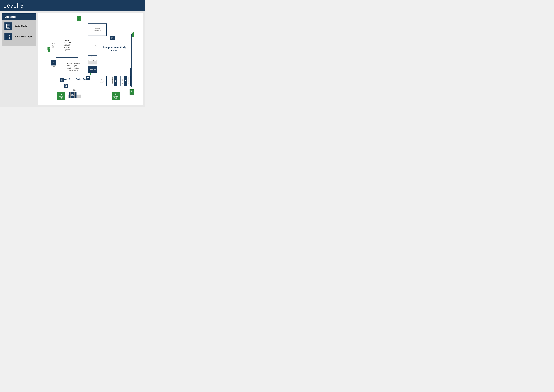 Image resolution: width=554 pixels, height=392 pixels. I want to click on fire-exit-icon-bottom-right, so click(132, 91).